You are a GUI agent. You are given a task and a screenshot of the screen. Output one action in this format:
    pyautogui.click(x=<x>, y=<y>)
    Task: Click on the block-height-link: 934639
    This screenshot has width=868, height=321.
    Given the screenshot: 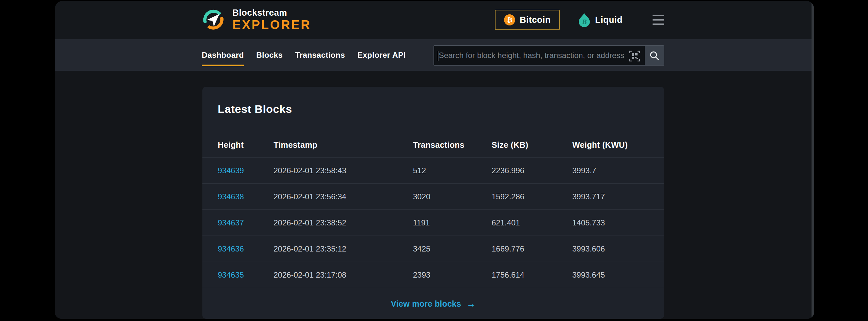 What is the action you would take?
    pyautogui.click(x=231, y=170)
    